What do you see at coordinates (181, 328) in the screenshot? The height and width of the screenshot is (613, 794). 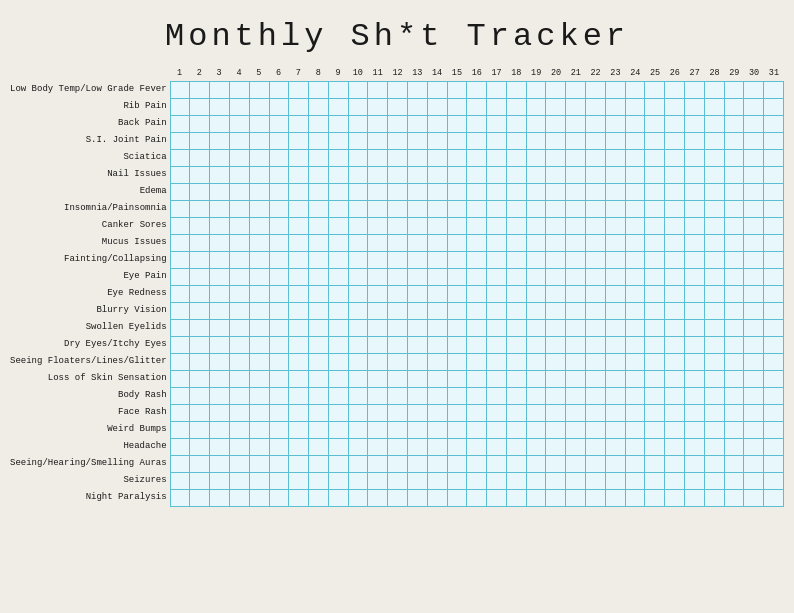 I see `cell-r14-d0` at bounding box center [181, 328].